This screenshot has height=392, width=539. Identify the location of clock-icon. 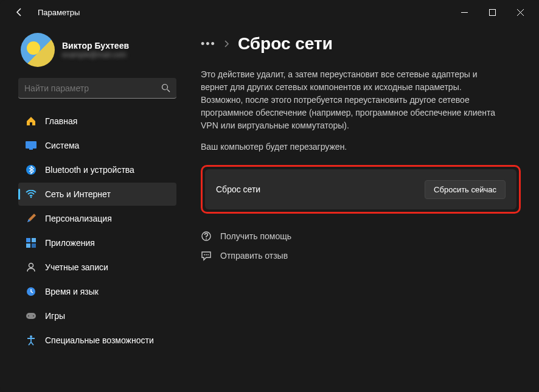
(31, 292).